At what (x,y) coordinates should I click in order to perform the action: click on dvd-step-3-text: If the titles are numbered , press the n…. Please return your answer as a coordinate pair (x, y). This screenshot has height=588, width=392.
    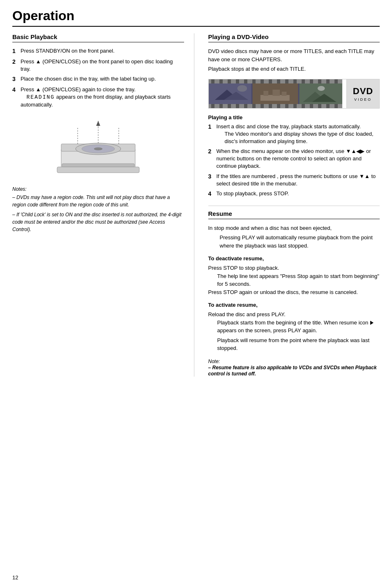
    Looking at the image, I should click on (298, 180).